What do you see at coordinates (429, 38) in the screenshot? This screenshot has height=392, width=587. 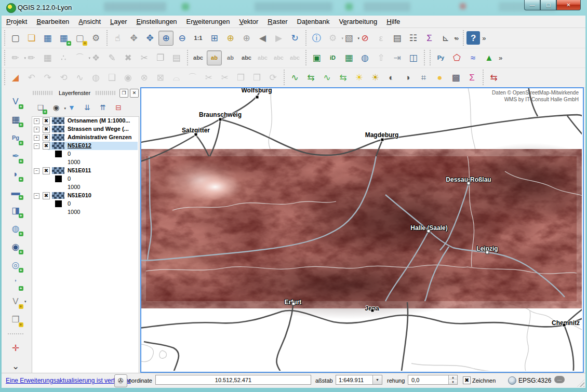 I see `statistics-icon: Σ` at bounding box center [429, 38].